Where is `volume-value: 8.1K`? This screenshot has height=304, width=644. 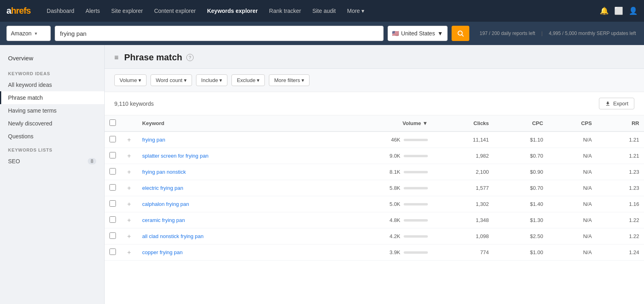 volume-value: 8.1K is located at coordinates (395, 172).